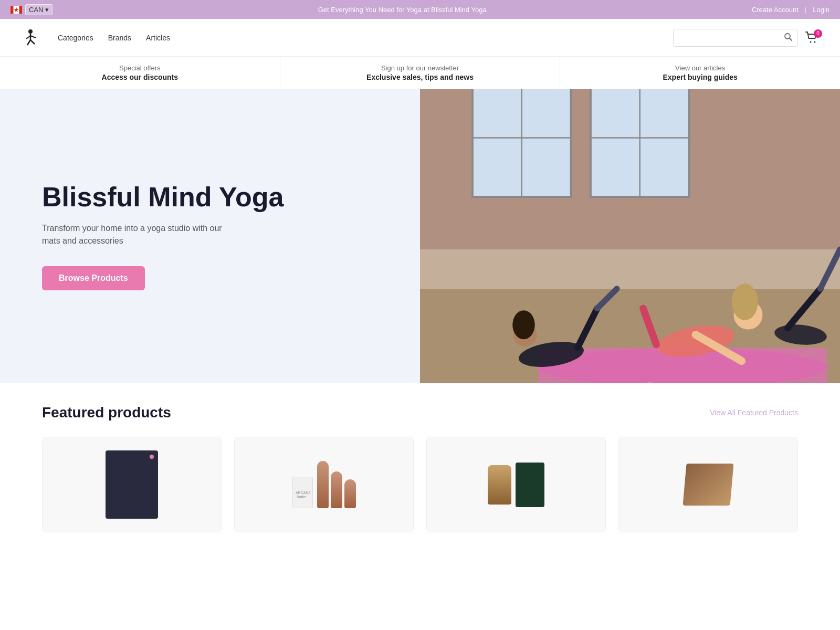 This screenshot has width=840, height=630. Describe the element at coordinates (302, 492) in the screenshot. I see `bottle-box: ARCANABottle` at that location.